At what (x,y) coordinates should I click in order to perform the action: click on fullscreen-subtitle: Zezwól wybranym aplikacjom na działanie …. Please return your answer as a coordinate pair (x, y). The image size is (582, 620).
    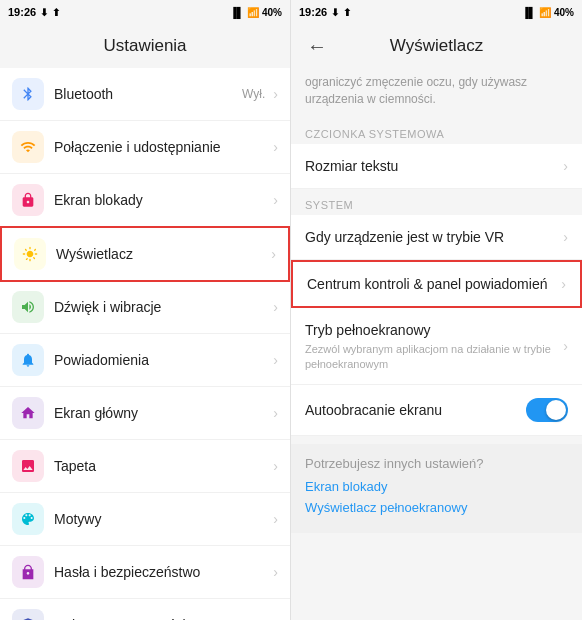
    Looking at the image, I should click on (432, 356).